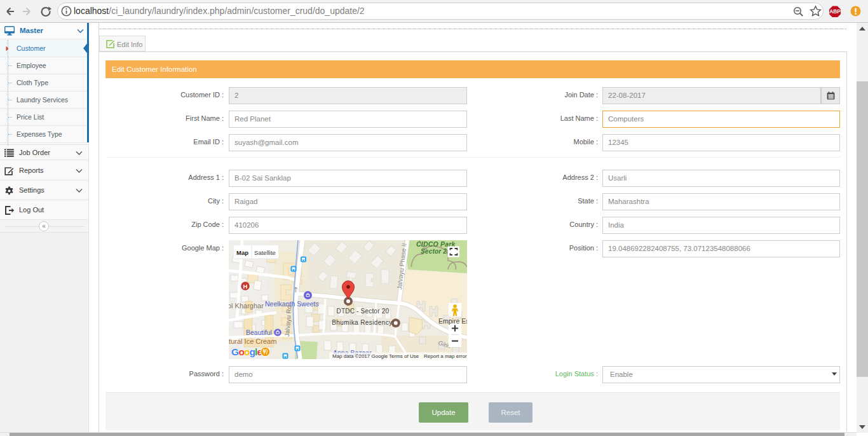  Describe the element at coordinates (445, 356) in the screenshot. I see `svg-text: Report a map error` at that location.